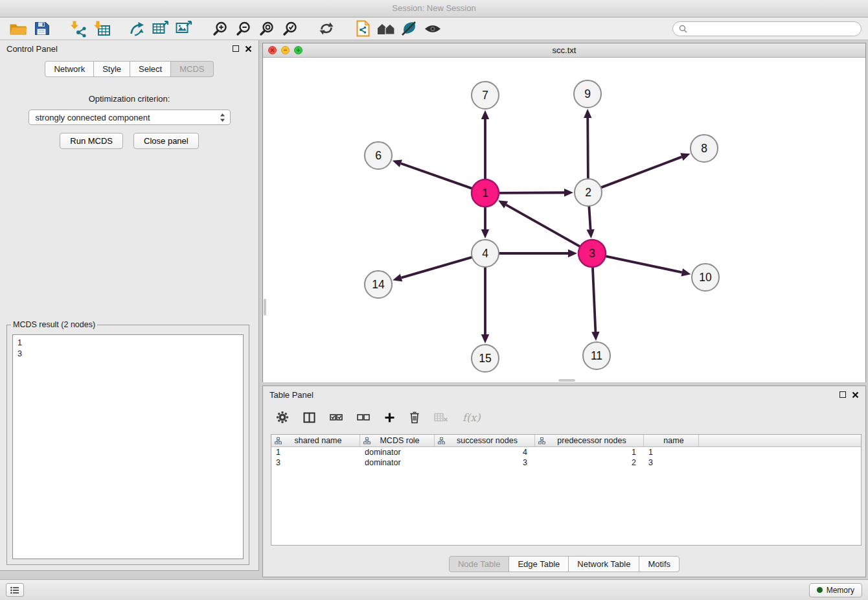 This screenshot has height=600, width=868. I want to click on column-header-name: name, so click(671, 441).